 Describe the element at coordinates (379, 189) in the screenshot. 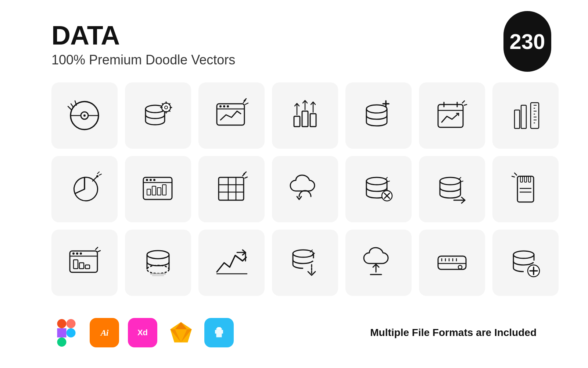

I see `database-remove-icon` at that location.